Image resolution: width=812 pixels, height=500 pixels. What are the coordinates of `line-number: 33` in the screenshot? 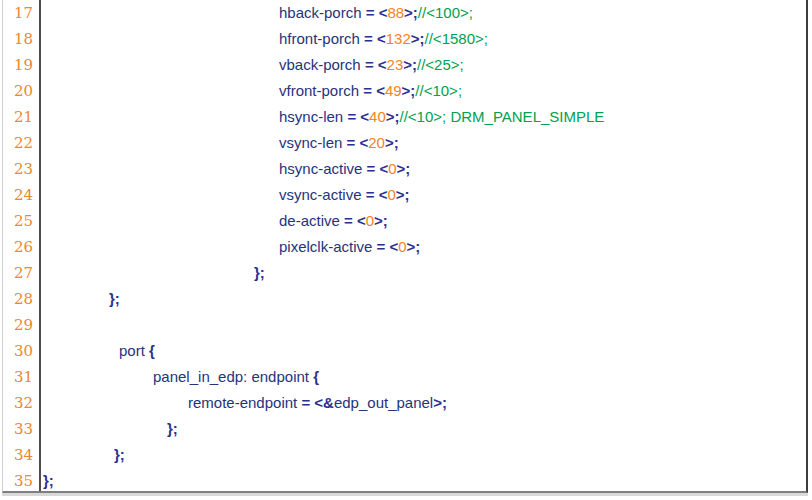 It's located at (22, 429).